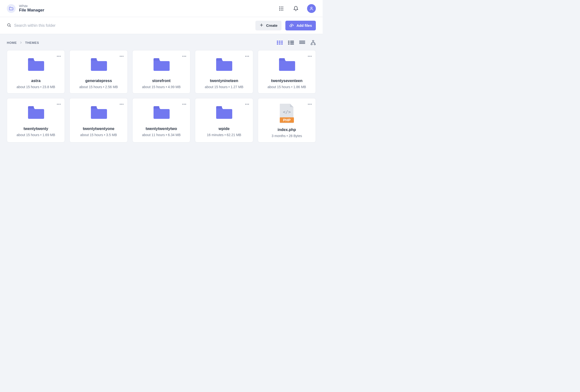 This screenshot has width=580, height=392. Describe the element at coordinates (224, 129) in the screenshot. I see `card-name: wpide` at that location.